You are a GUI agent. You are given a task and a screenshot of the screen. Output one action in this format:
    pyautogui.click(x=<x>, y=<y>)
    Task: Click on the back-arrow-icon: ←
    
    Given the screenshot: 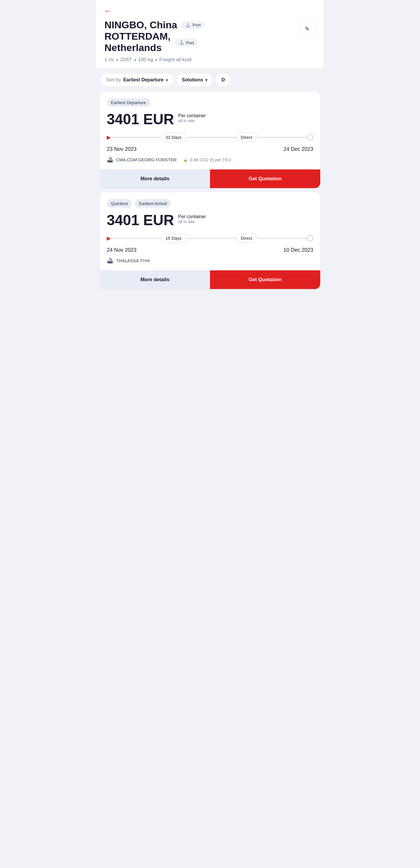 What is the action you would take?
    pyautogui.click(x=108, y=11)
    